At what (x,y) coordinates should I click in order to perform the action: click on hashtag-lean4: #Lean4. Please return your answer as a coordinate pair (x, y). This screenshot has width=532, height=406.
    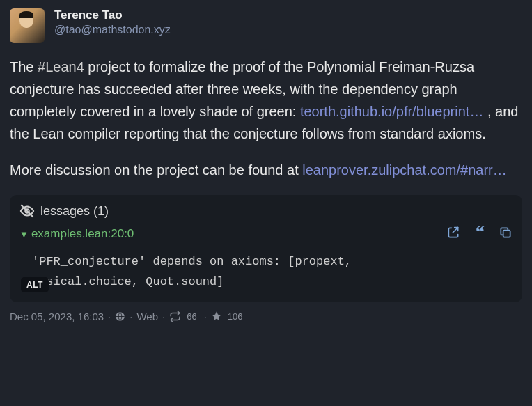
    Looking at the image, I should click on (61, 67).